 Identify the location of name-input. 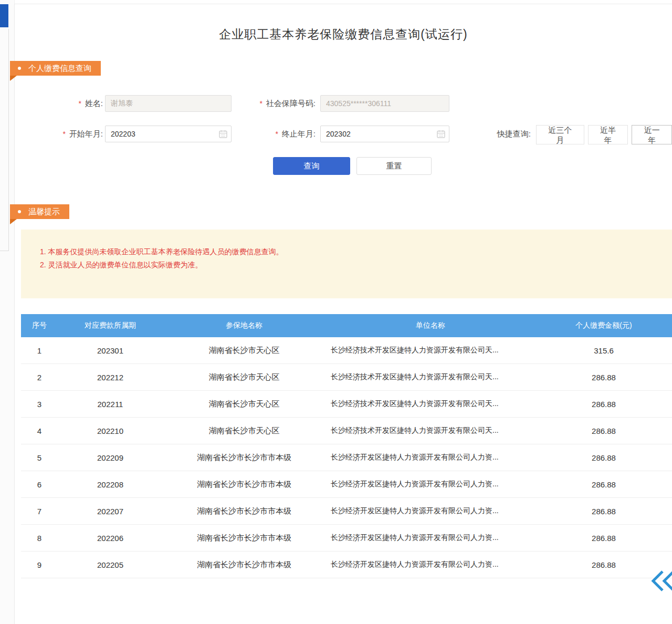
(168, 103).